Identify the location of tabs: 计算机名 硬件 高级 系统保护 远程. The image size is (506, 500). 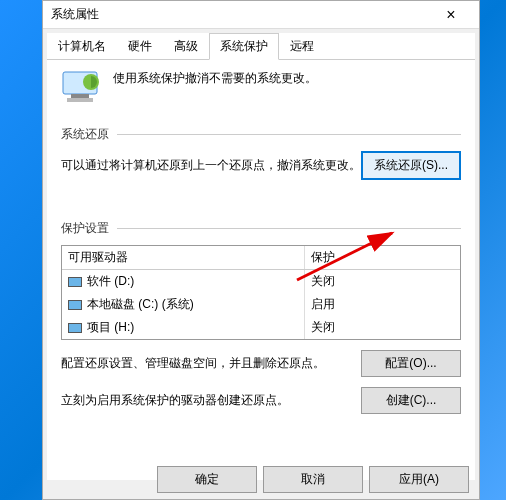
(261, 46).